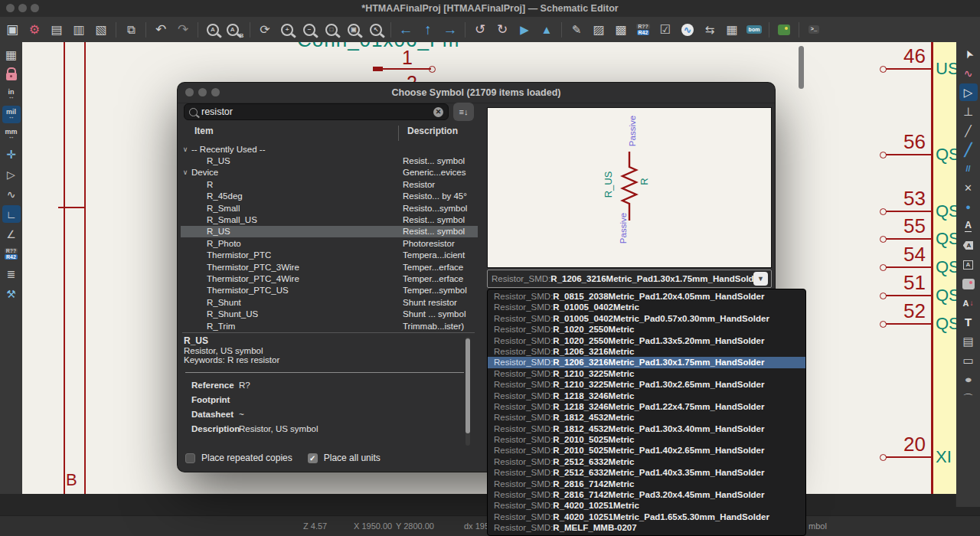  I want to click on units-inches-button: in↔, so click(11, 95).